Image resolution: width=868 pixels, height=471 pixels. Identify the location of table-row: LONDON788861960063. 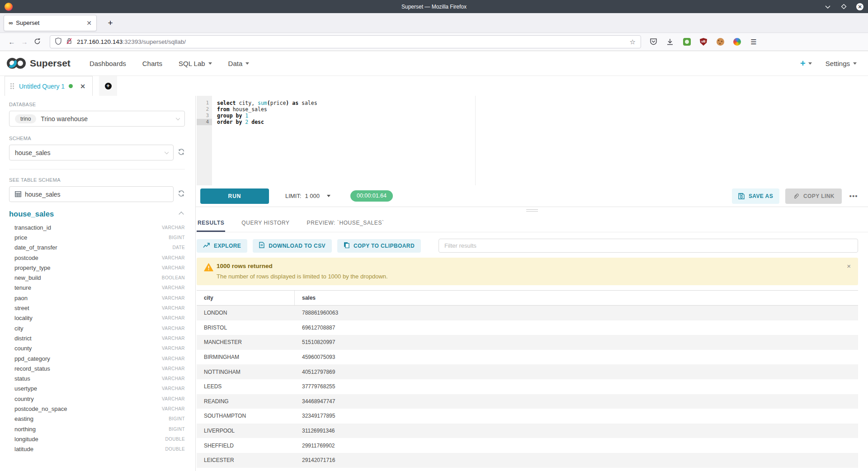
(527, 313).